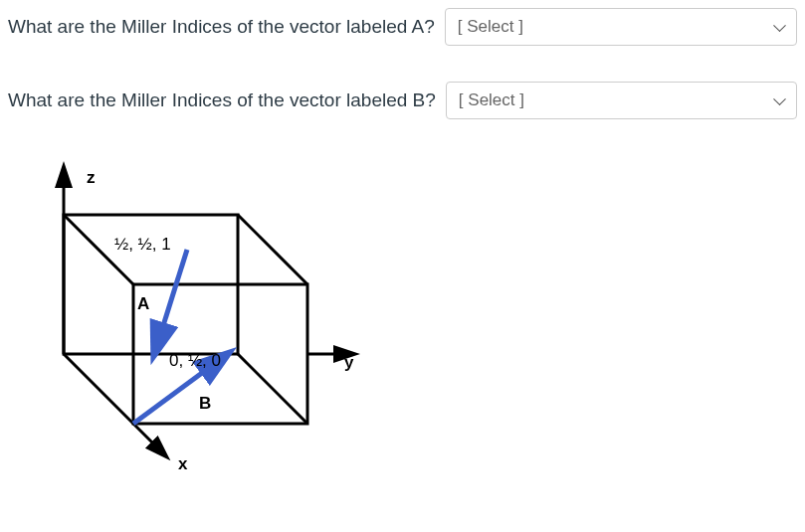  I want to click on vector-a-label: A, so click(143, 304).